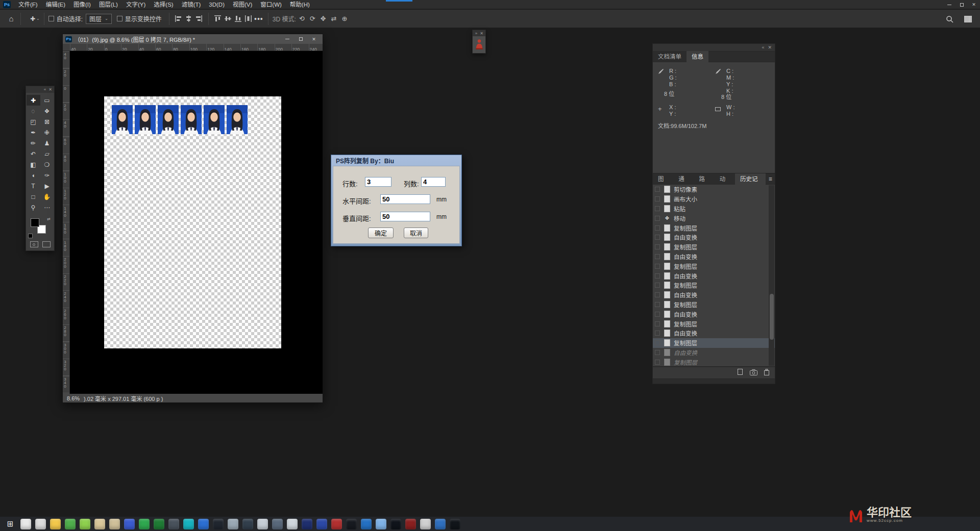  What do you see at coordinates (74, 398) in the screenshot?
I see `zoom-level: 8.6%` at bounding box center [74, 398].